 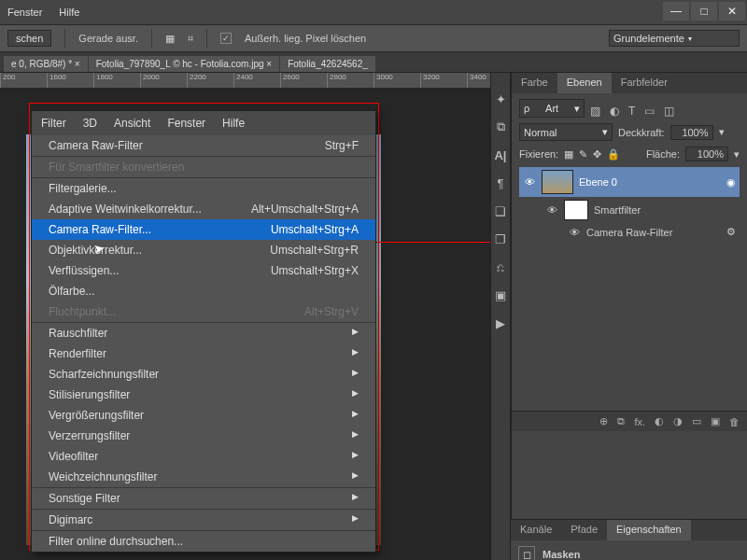 I want to click on submenu-3d: 3D, so click(x=90, y=123).